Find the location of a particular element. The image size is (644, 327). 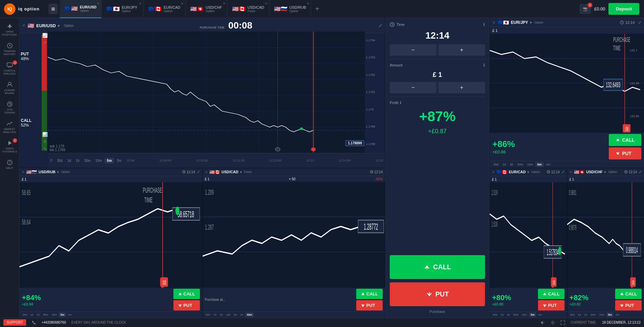

chart-indicator-button: 📊 is located at coordinates (45, 134).